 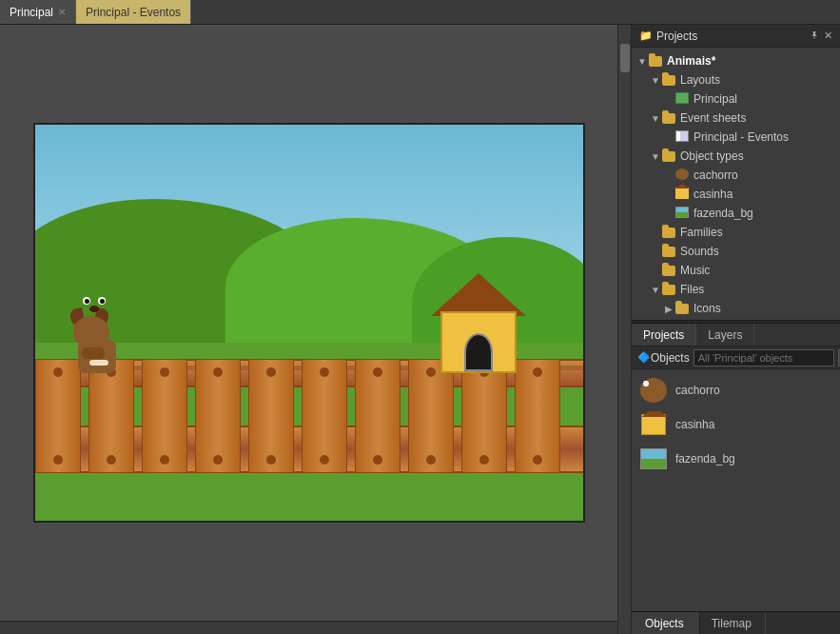 What do you see at coordinates (646, 36) in the screenshot?
I see `projects-panel-icon: 📁` at bounding box center [646, 36].